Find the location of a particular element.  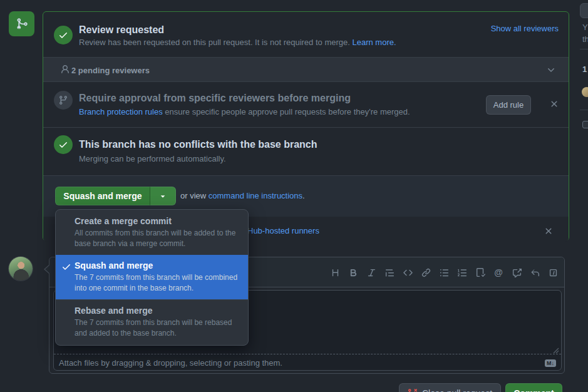

link-icon is located at coordinates (426, 272).